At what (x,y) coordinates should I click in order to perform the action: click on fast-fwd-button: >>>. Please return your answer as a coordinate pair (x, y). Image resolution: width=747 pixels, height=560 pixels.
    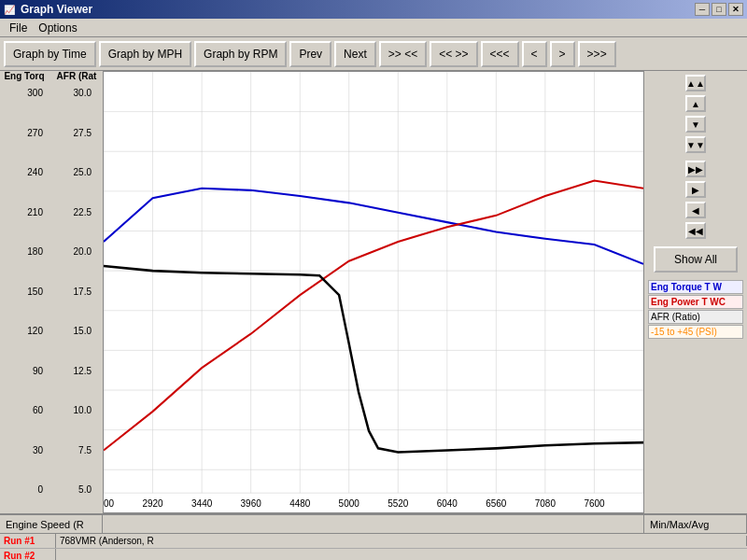
    Looking at the image, I should click on (598, 54).